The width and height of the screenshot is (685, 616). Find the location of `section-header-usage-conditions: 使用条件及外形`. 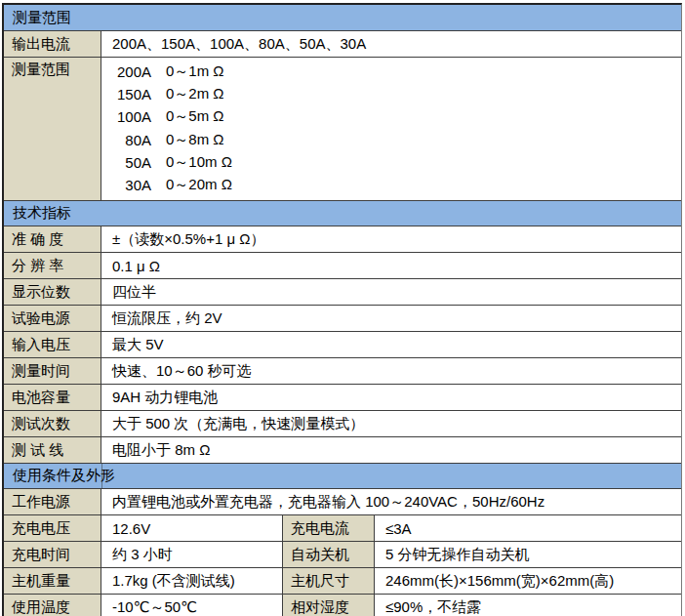

section-header-usage-conditions: 使用条件及外形 is located at coordinates (342, 475).